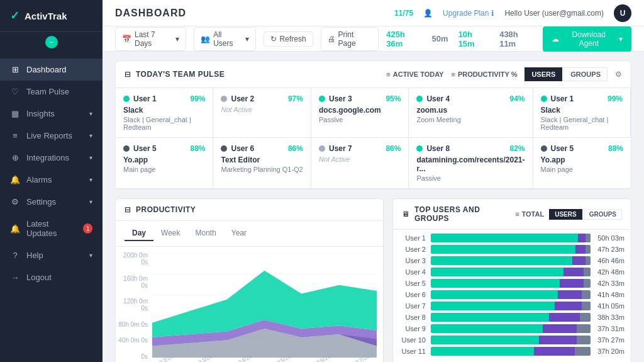  What do you see at coordinates (165, 164) in the screenshot?
I see `pulse-cell: User 5 88% Yo.app Main page` at bounding box center [165, 164].